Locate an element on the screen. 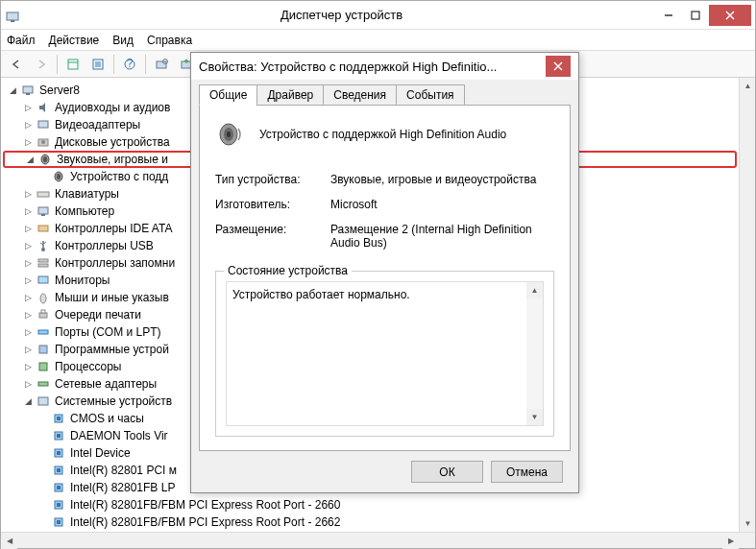 The image size is (756, 549). tree-label: Порты (COM и LPT) is located at coordinates (108, 332).